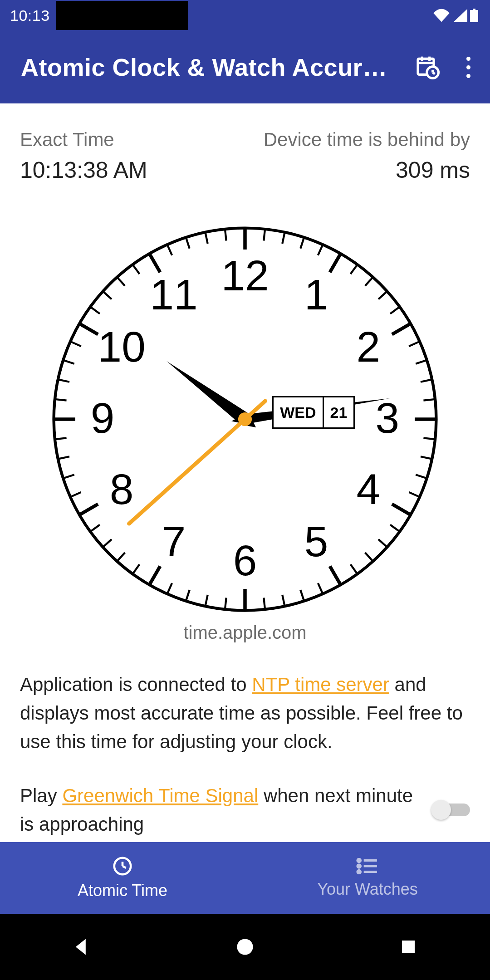 The width and height of the screenshot is (490, 980). I want to click on svg-text: 7, so click(174, 541).